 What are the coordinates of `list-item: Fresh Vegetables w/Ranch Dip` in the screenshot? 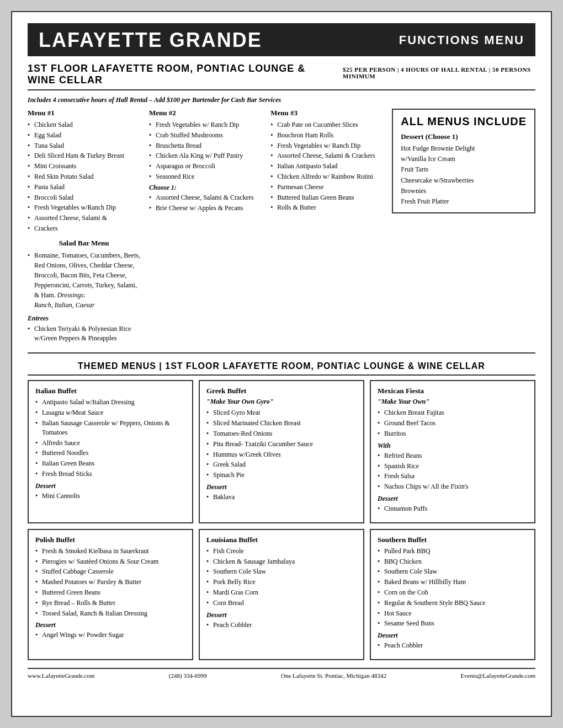 It's located at (84, 207).